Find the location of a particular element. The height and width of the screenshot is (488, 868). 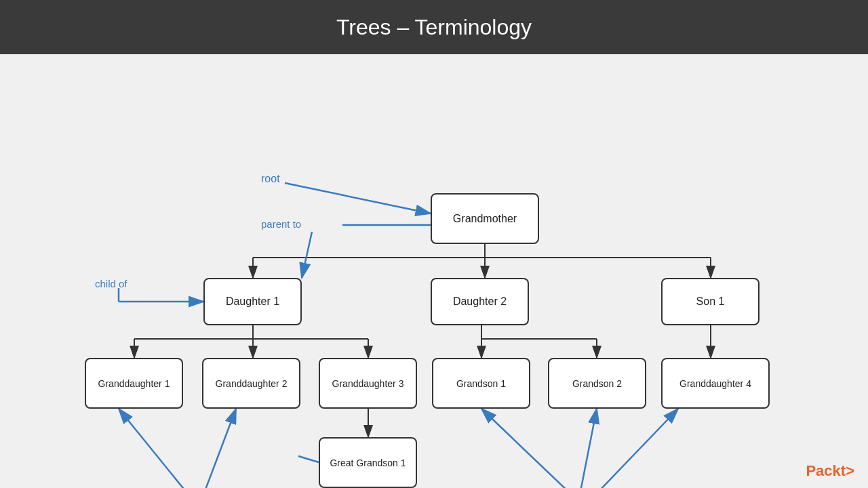

node-grandmother: Grandmother is located at coordinates (485, 218).